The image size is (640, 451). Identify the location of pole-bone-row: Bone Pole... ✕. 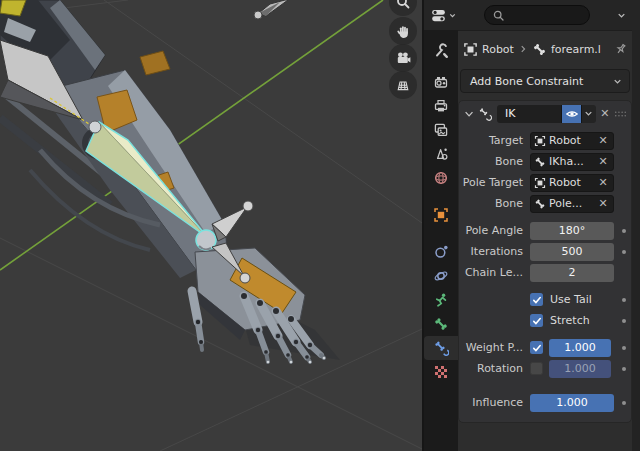
(545, 204).